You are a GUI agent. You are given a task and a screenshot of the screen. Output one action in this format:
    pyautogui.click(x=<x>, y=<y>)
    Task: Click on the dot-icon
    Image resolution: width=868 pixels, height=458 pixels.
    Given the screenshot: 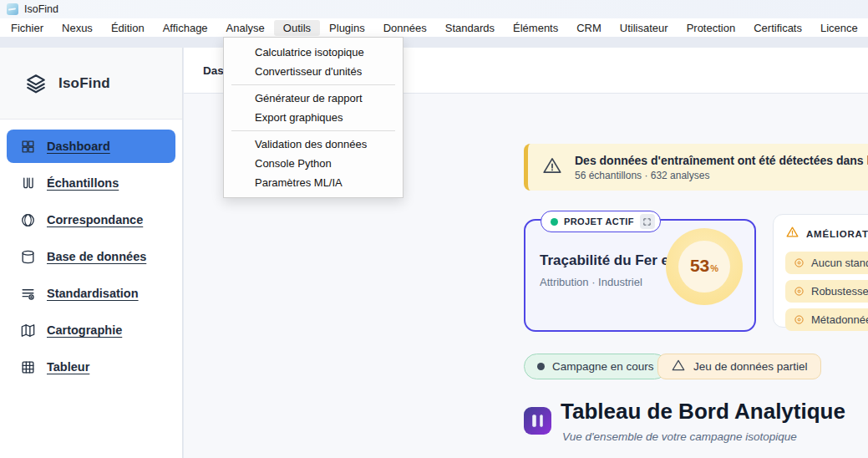 What is the action you would take?
    pyautogui.click(x=541, y=366)
    